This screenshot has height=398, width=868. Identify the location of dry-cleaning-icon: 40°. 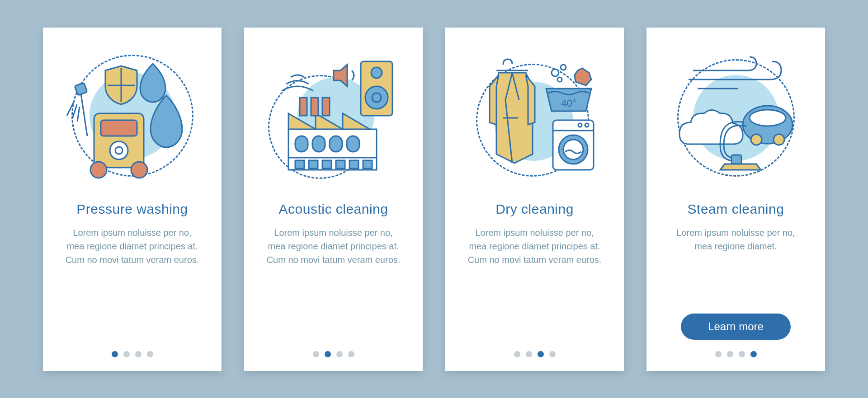
(535, 116).